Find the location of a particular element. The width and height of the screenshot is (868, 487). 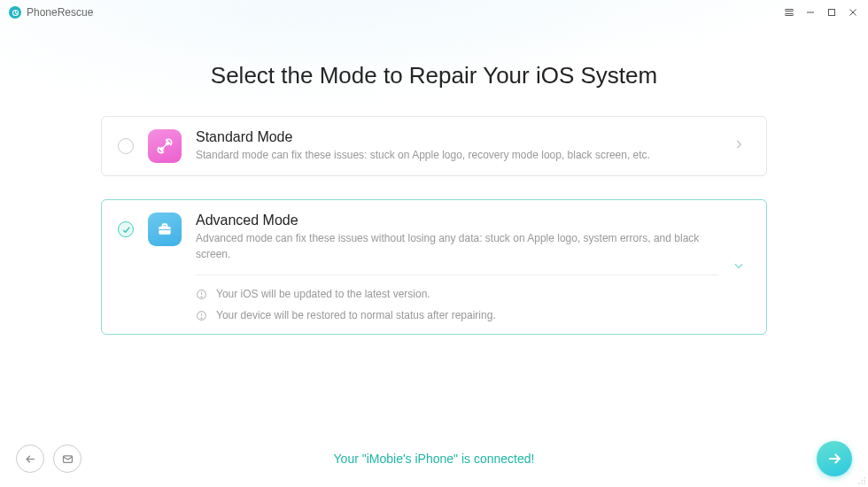

next-button is located at coordinates (834, 459).